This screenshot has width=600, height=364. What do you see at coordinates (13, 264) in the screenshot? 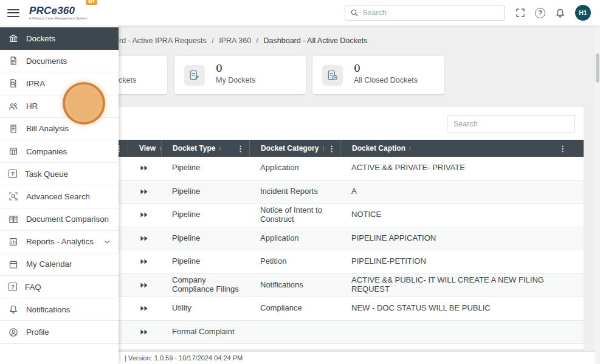
I see `calendar-icon` at bounding box center [13, 264].